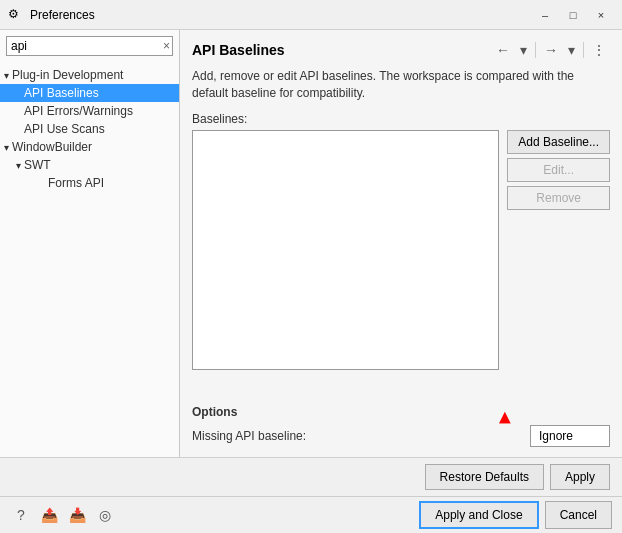 This screenshot has height=533, width=622. Describe the element at coordinates (76, 183) in the screenshot. I see `tree-label-forms-api: Forms API` at that location.